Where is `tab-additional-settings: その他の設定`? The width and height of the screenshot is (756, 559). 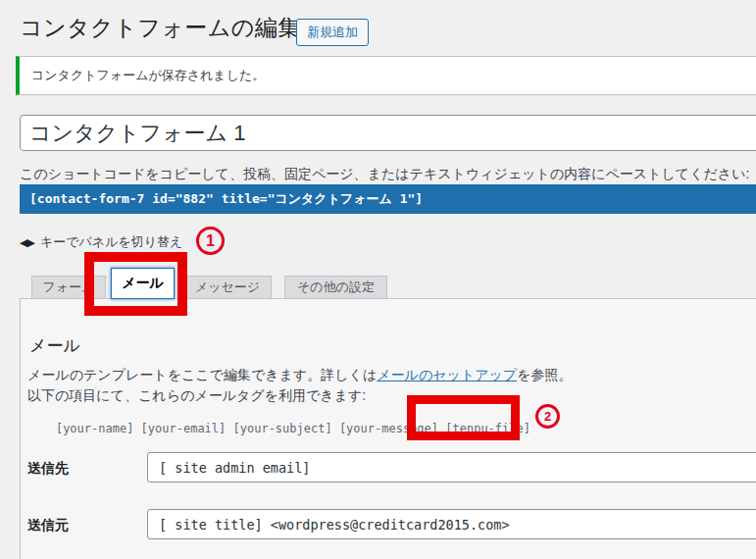
tab-additional-settings: その他の設定 is located at coordinates (335, 286).